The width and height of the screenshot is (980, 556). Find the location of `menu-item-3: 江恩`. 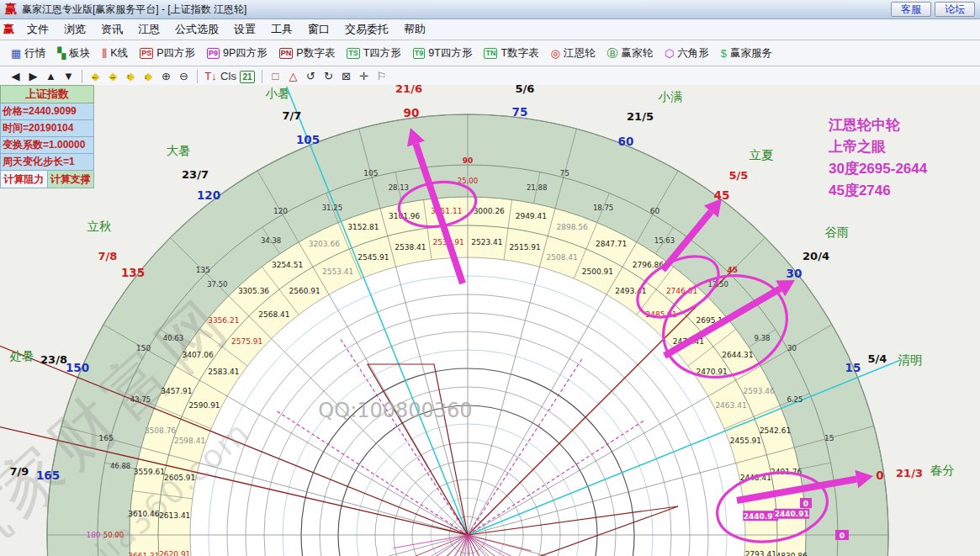

menu-item-3: 江恩 is located at coordinates (149, 29).